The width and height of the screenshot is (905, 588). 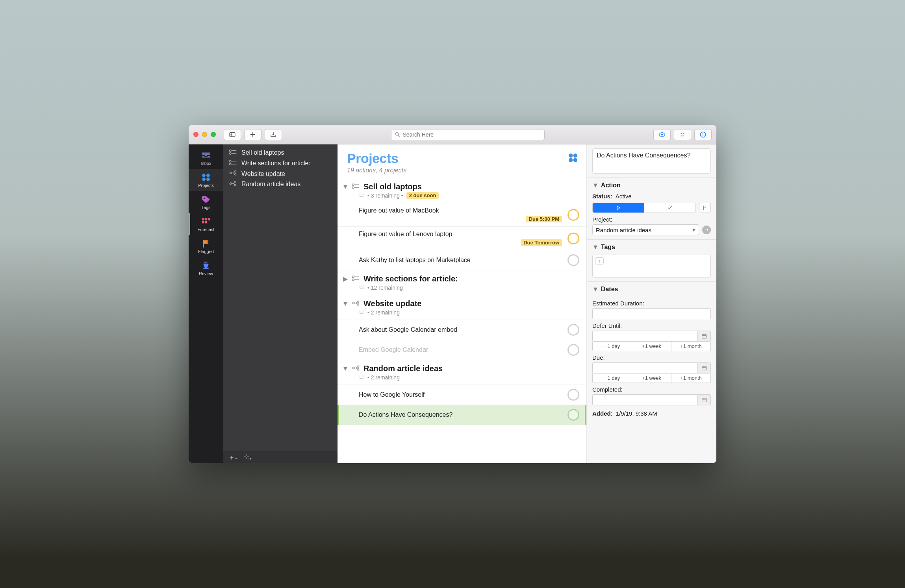 I want to click on status-value: Active, so click(x=624, y=196).